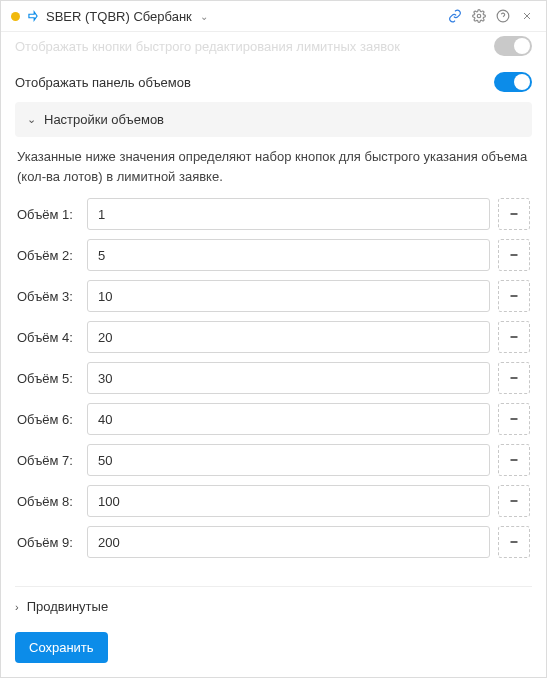  Describe the element at coordinates (503, 16) in the screenshot. I see `help-icon` at that location.